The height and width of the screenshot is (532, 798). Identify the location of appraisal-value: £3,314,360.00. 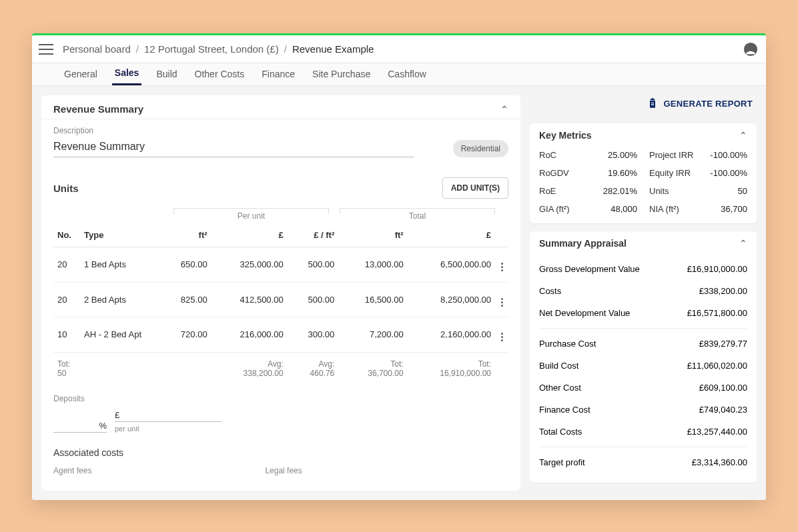
(719, 463).